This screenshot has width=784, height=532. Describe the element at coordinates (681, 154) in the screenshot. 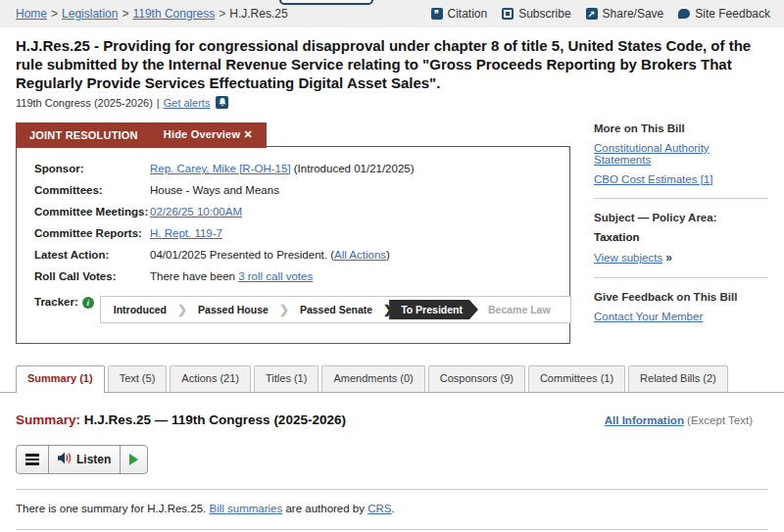

I see `constitutional-authority-link: Constitutional Authority Statements` at that location.